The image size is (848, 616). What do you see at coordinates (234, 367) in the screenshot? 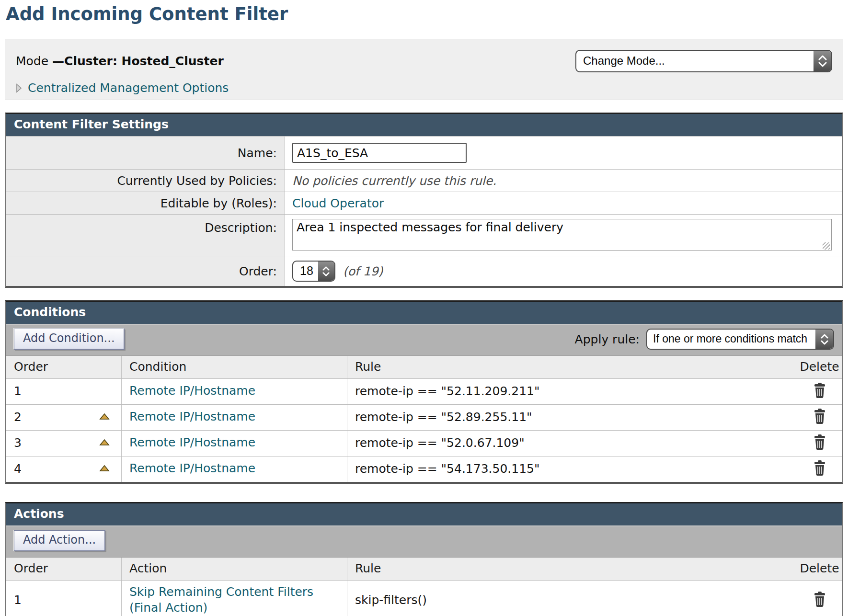
I see `column-header-condition: Condition` at bounding box center [234, 367].